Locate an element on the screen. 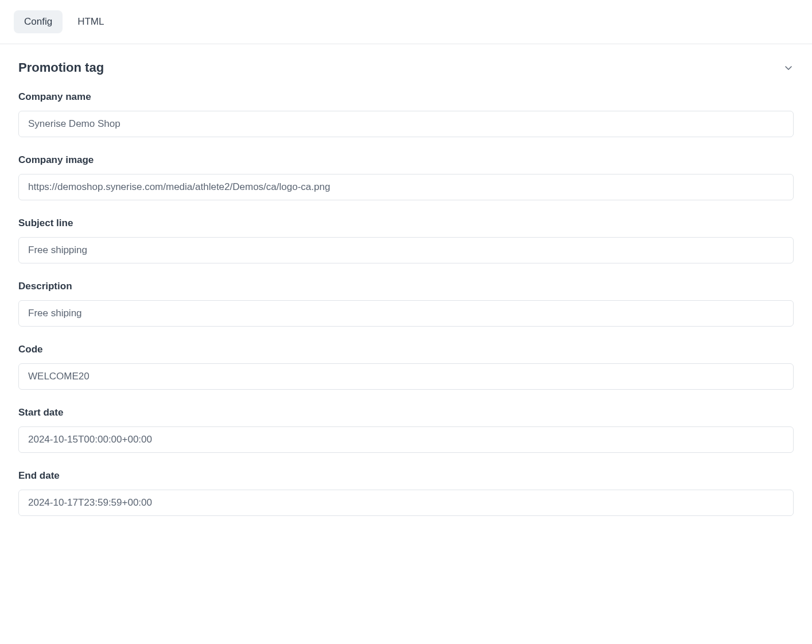  label-company-name: Company name is located at coordinates (406, 97).